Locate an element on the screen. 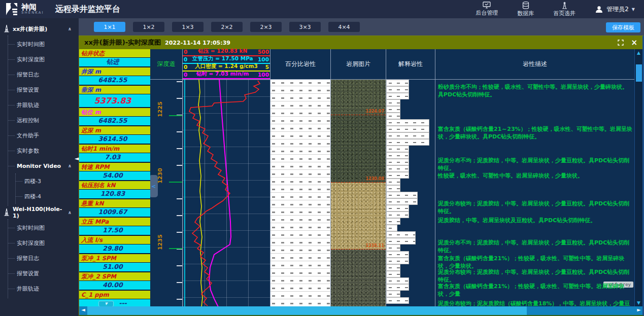  sidebar-item-四楼-3: 四楼-3 is located at coordinates (47, 181).